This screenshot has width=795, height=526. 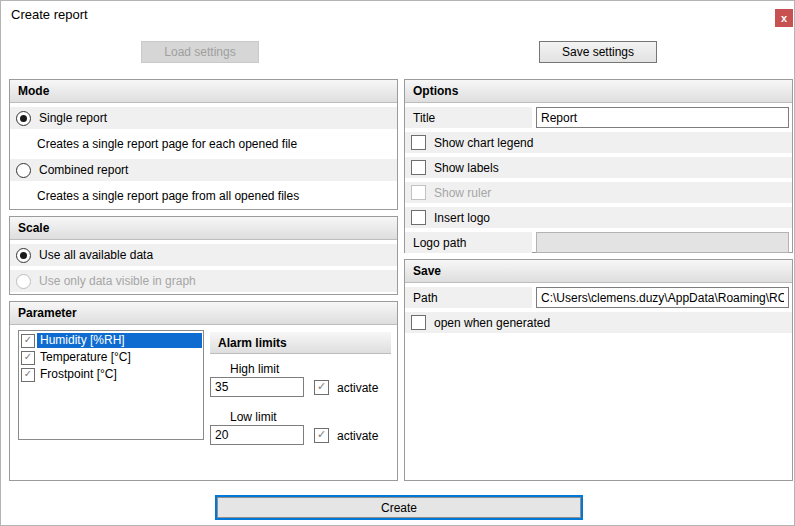 I want to click on list-item-label: Temperature [°C], so click(x=120, y=358).